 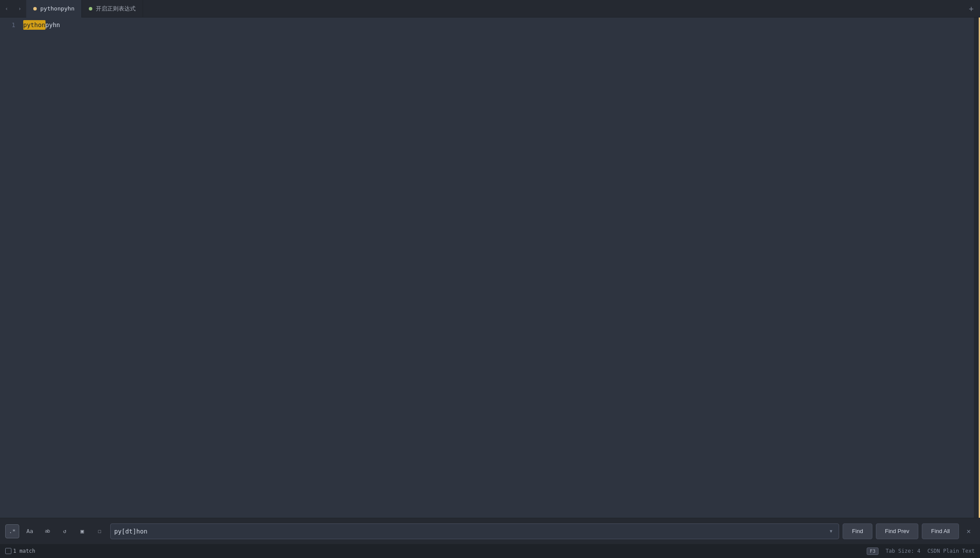 I want to click on tab-label: pythonpyhn, so click(x=57, y=9).